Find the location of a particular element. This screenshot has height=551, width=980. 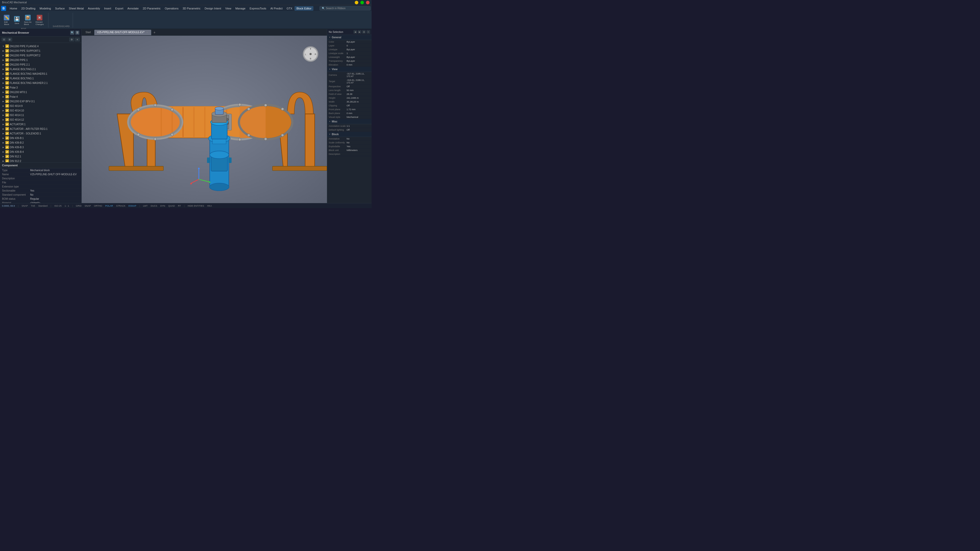

tab-0: Start is located at coordinates (88, 32).